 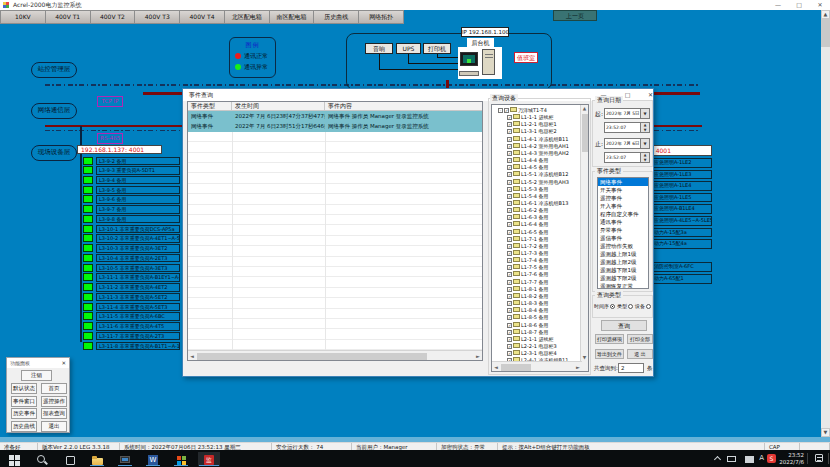 I want to click on left-device-item: L3-11-7 非常重要负荷A-2T3, so click(x=138, y=336).